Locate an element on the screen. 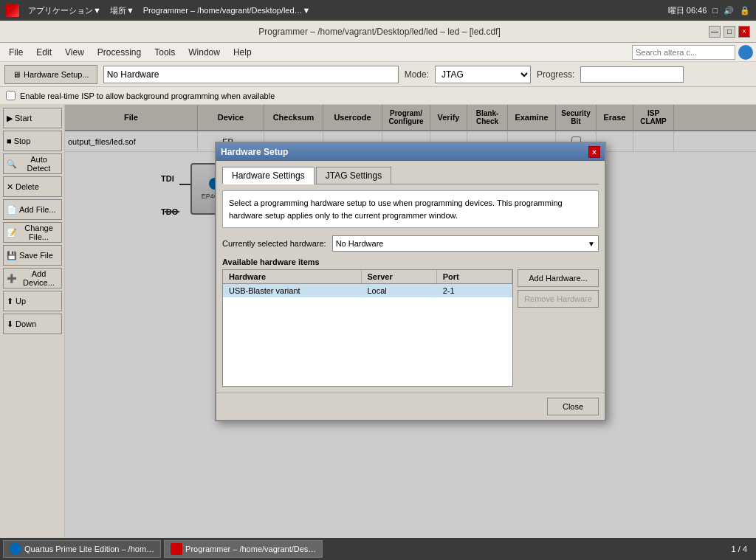 The image size is (756, 560). dialog-titlebar: Hardware Setup × is located at coordinates (410, 152).